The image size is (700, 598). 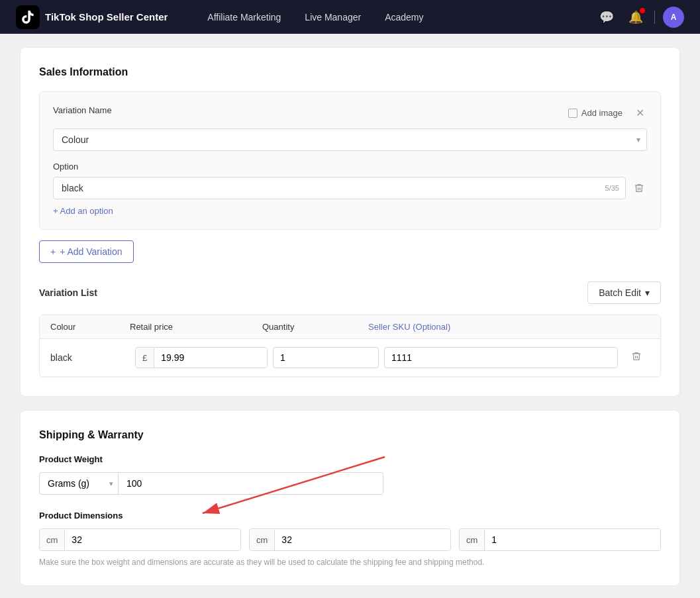 What do you see at coordinates (350, 358) in the screenshot?
I see `table-row: black £` at bounding box center [350, 358].